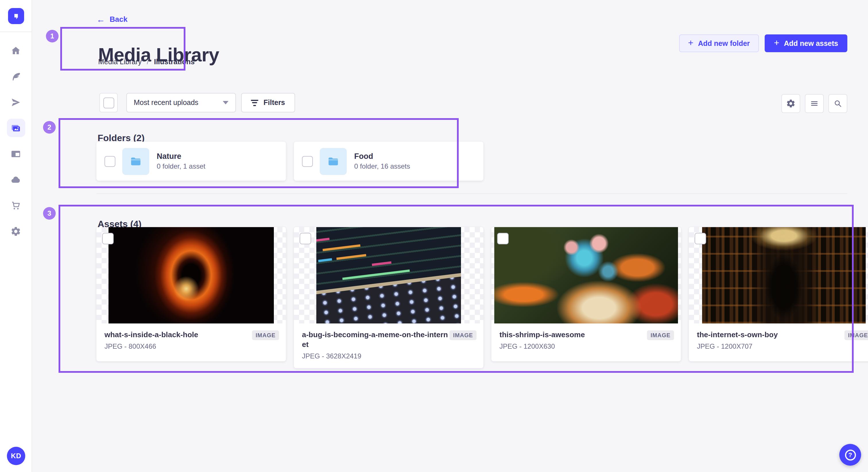  I want to click on filters-button: Filters, so click(268, 103).